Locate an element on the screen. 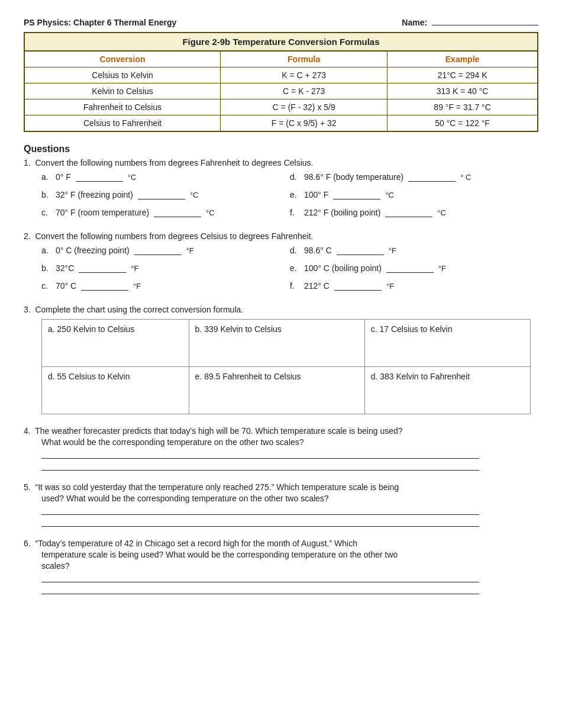 The height and width of the screenshot is (728, 562). question-2: 2. Convert the following numbers from de… is located at coordinates (281, 262).